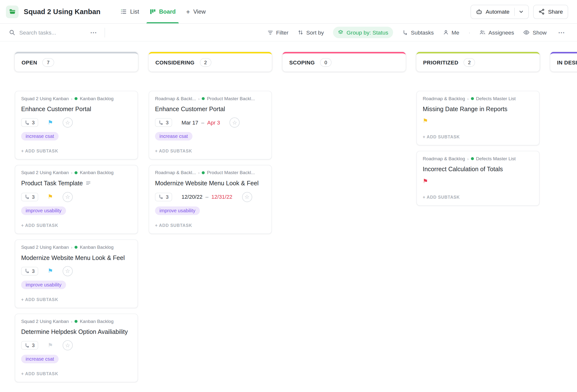 Image resolution: width=577 pixels, height=392 pixels. Describe the element at coordinates (76, 274) in the screenshot. I see `task-card: Squad 2 Using Kanban › Kanban Backlog Mo…` at that location.